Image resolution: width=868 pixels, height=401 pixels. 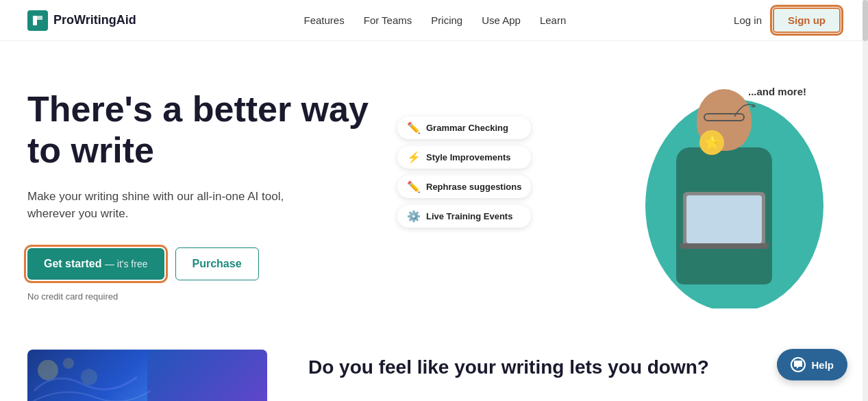 What do you see at coordinates (724, 202) in the screenshot?
I see `person-image` at bounding box center [724, 202].